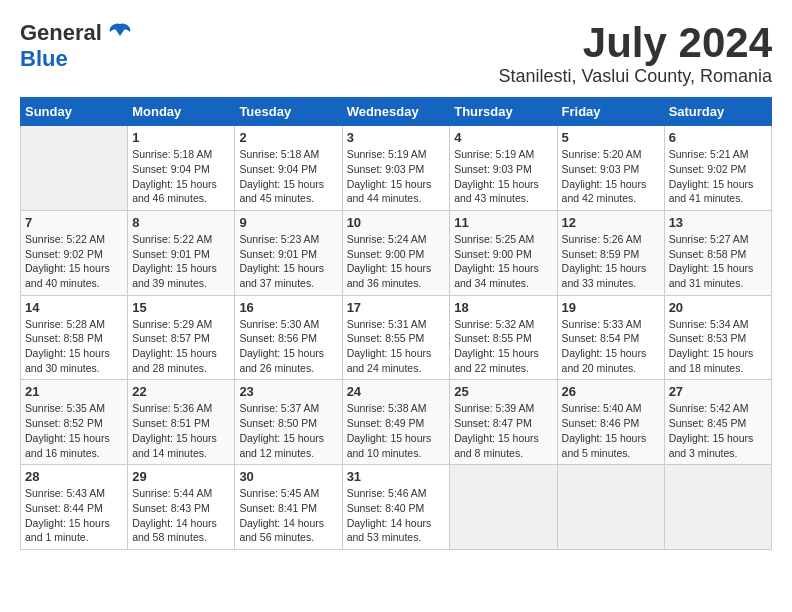 The height and width of the screenshot is (612, 792). I want to click on day-number: 24, so click(396, 392).